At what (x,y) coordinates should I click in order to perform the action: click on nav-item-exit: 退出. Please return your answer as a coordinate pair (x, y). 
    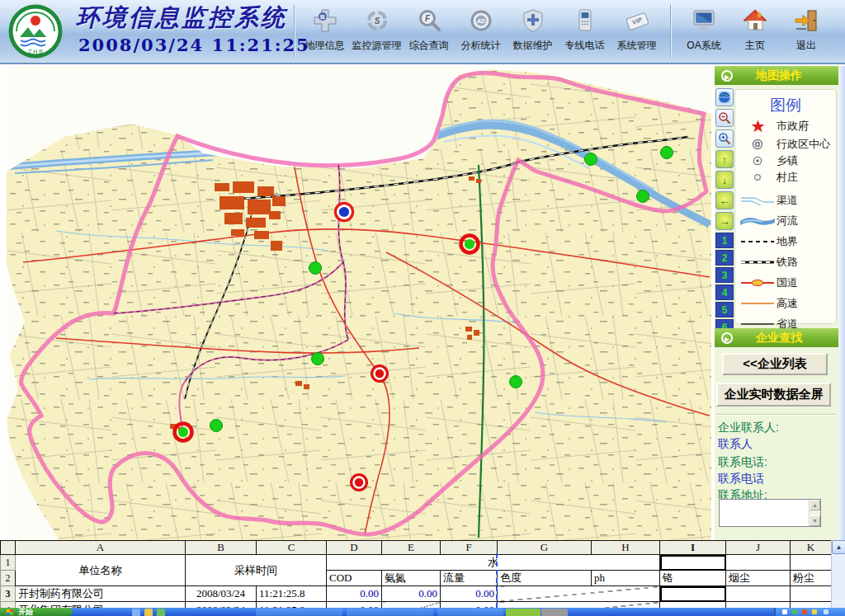
    Looking at the image, I should click on (806, 32).